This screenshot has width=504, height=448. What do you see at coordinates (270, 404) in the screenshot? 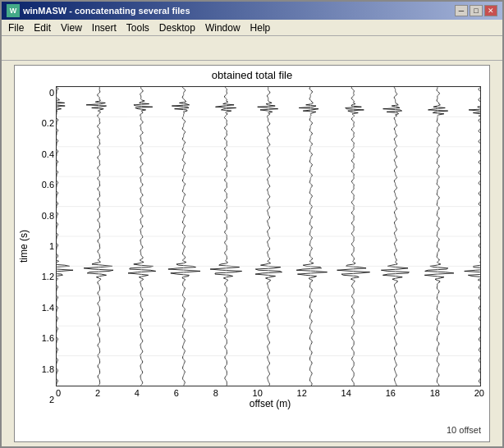
I see `x-axis-label: offset (m)` at bounding box center [270, 404].